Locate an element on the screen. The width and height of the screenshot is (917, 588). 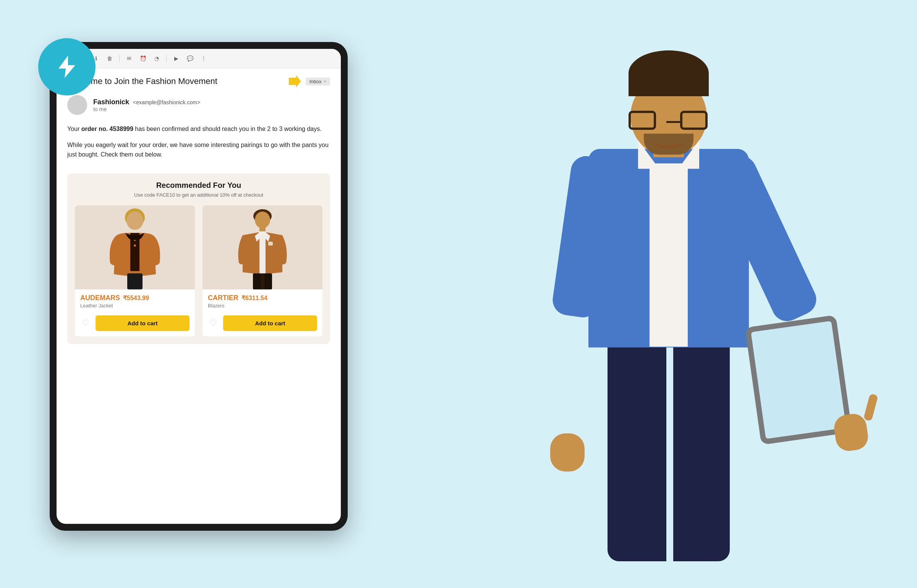
product-name-row-cartier: CARTIER ₹6311.54 is located at coordinates (262, 298).